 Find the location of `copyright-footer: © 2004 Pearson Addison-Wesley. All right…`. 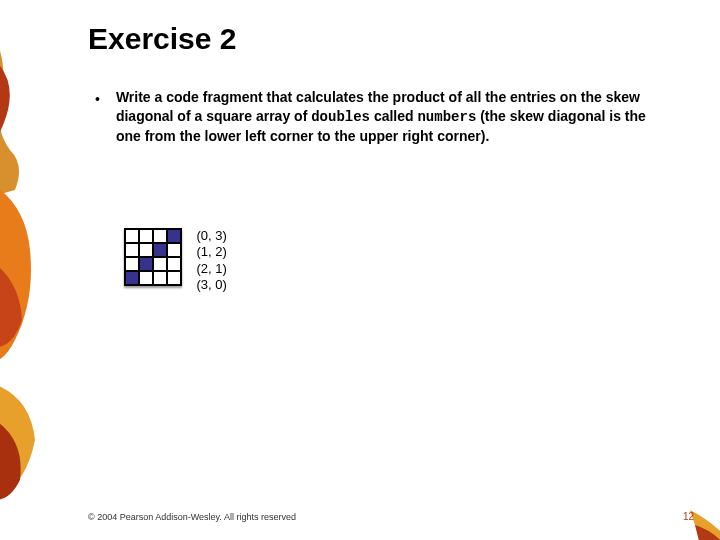

copyright-footer: © 2004 Pearson Addison-Wesley. All right… is located at coordinates (192, 517).